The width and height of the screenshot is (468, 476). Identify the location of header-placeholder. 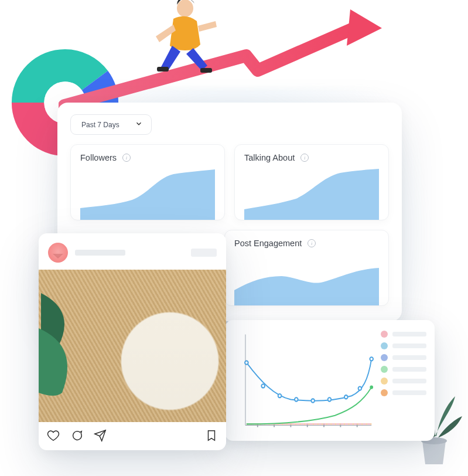
(204, 253).